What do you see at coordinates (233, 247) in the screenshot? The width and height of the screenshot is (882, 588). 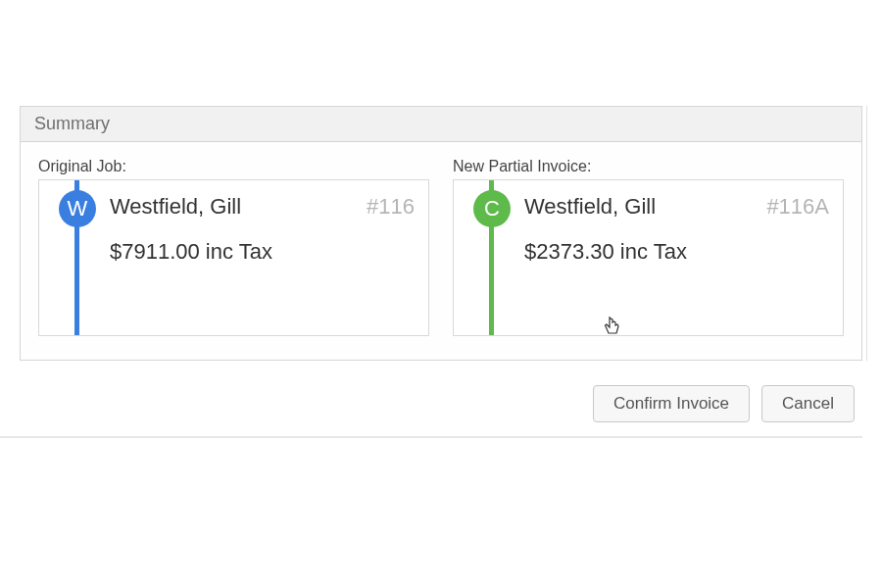 I see `original-job-column: Original Job: W Westfield, Gill #116 $79…` at bounding box center [233, 247].